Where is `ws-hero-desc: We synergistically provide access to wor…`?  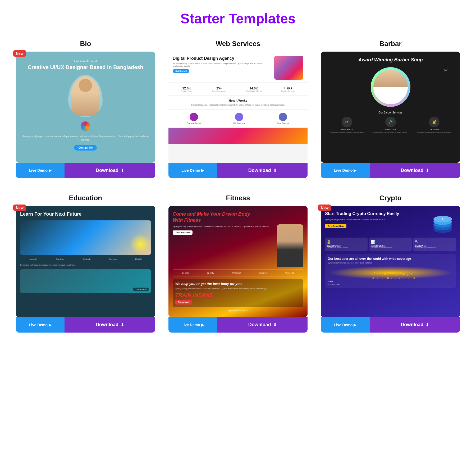
ws-hero-desc: We synergistically provide access to wor… is located at coordinates (222, 65).